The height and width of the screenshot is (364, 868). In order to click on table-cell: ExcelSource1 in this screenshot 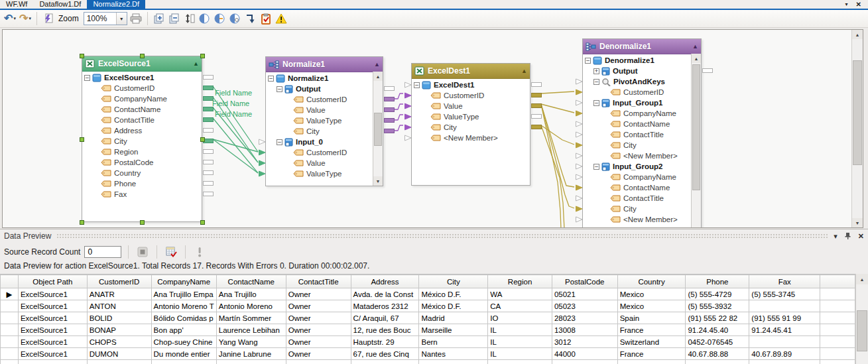, I will do `click(52, 318)`.